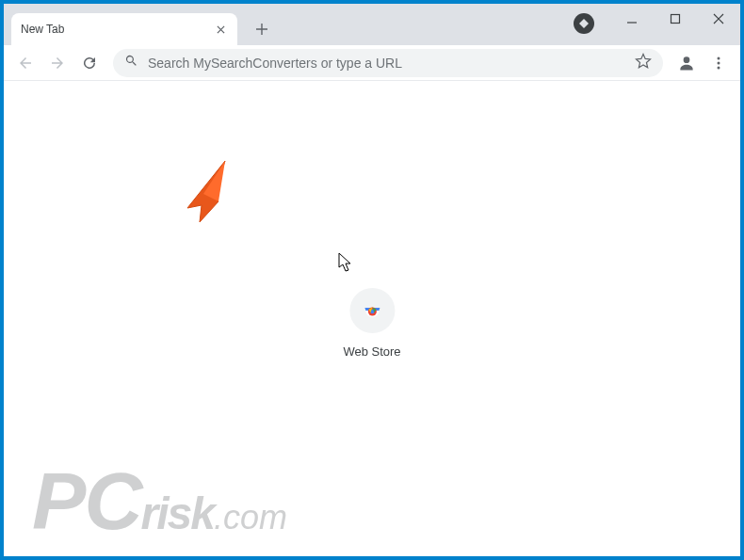  I want to click on shortcut-web-store: Web Store, so click(371, 324).